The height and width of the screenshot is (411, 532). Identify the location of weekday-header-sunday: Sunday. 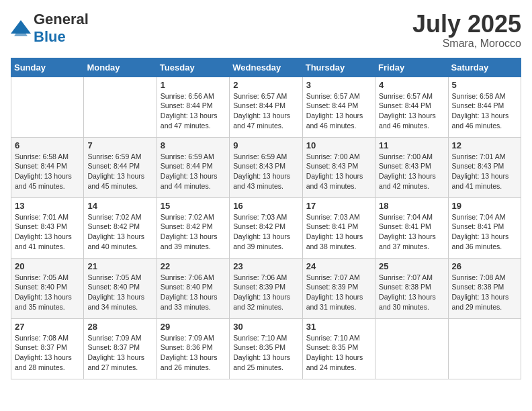
(48, 67).